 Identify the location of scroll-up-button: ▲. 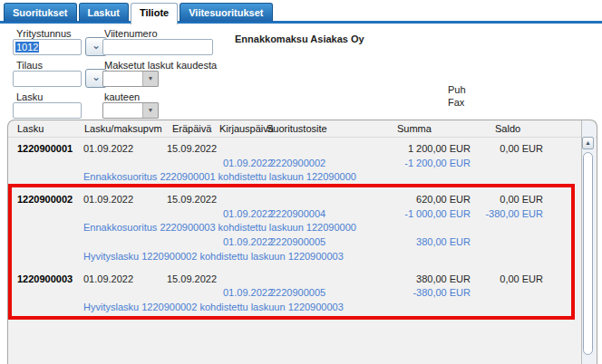
(587, 143).